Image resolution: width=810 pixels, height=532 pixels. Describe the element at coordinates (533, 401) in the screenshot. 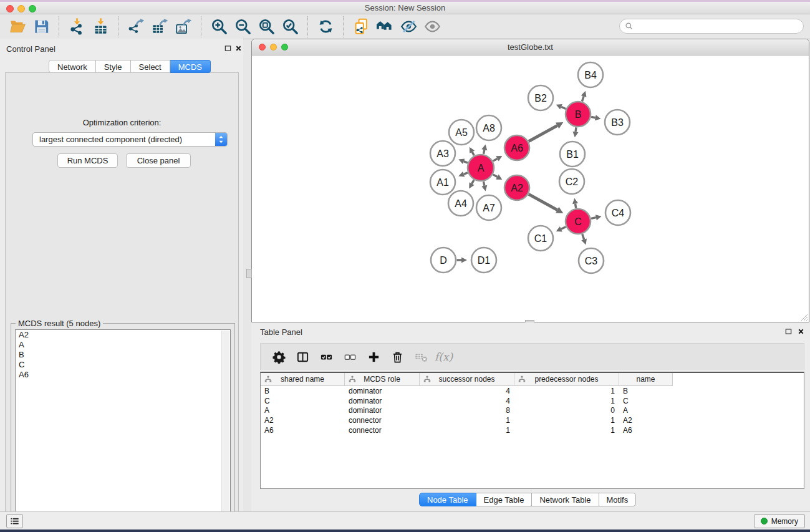

I see `table-row: Cdominator41C` at that location.